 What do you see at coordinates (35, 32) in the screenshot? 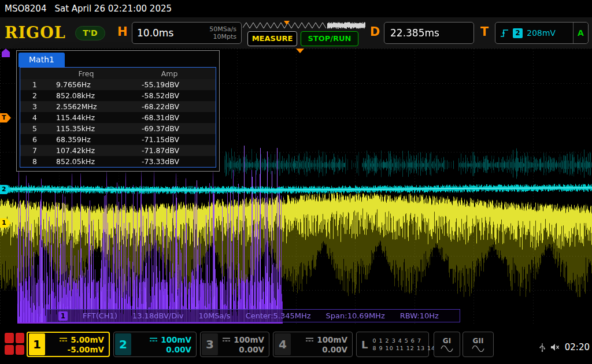
I see `rigol-logo: RIGOL` at bounding box center [35, 32].